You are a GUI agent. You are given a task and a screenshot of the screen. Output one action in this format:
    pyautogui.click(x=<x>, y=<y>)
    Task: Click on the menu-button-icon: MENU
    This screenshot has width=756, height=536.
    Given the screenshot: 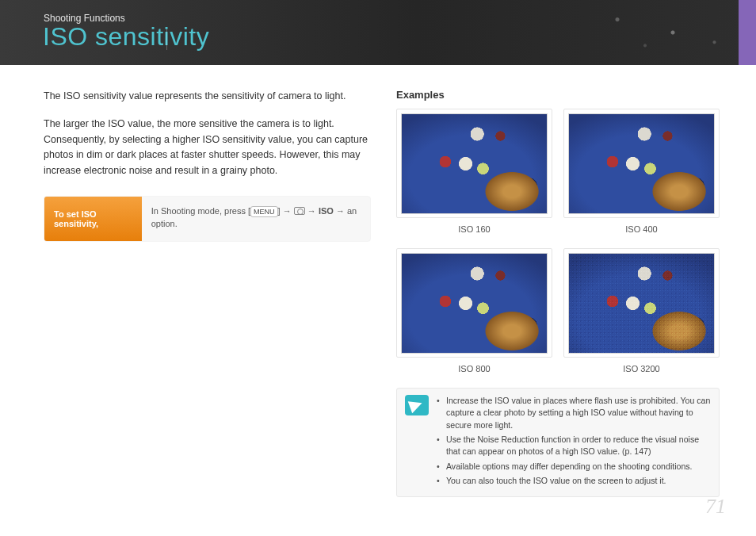 What is the action you would take?
    pyautogui.click(x=265, y=212)
    